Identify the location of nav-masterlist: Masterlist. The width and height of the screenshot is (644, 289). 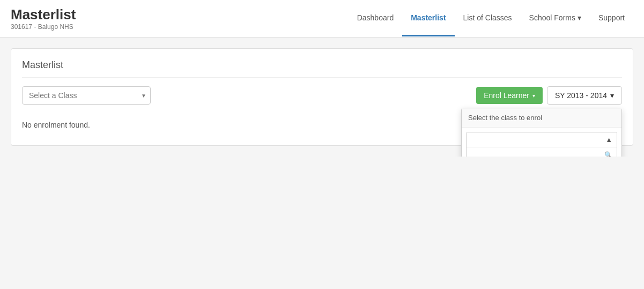
(428, 18).